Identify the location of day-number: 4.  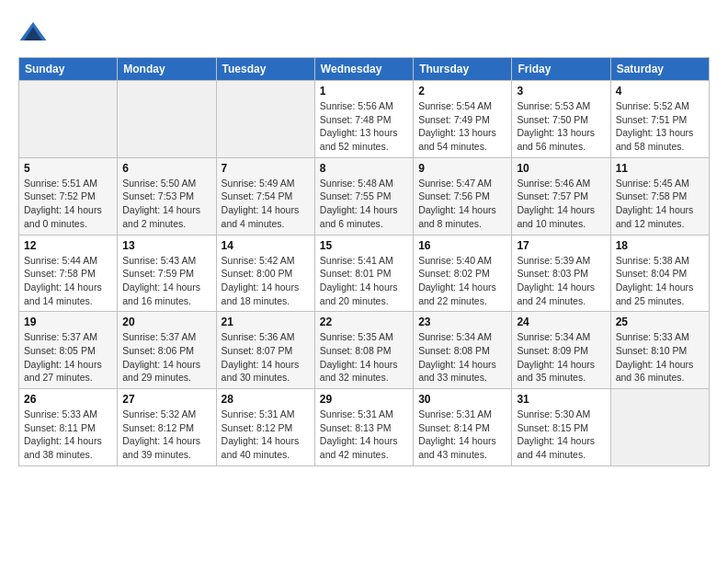
(660, 91).